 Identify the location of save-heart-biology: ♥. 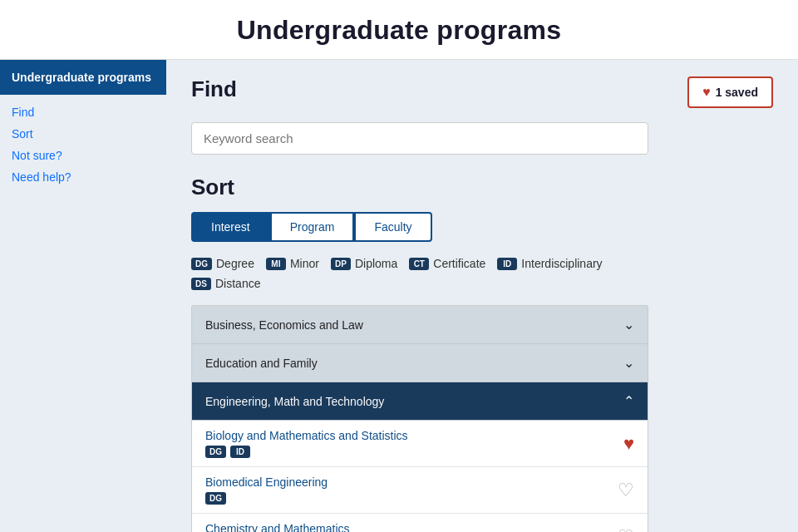
(628, 444).